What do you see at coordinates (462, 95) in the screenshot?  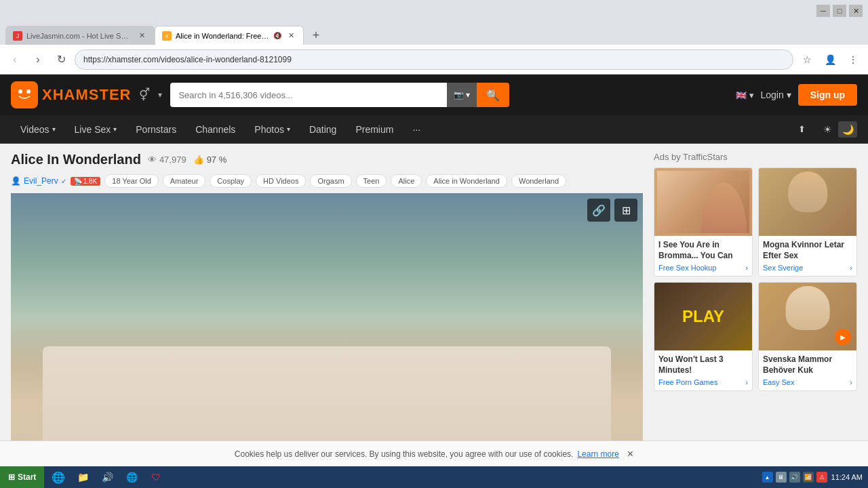 I see `cam-search-button: 📷 ▾` at bounding box center [462, 95].